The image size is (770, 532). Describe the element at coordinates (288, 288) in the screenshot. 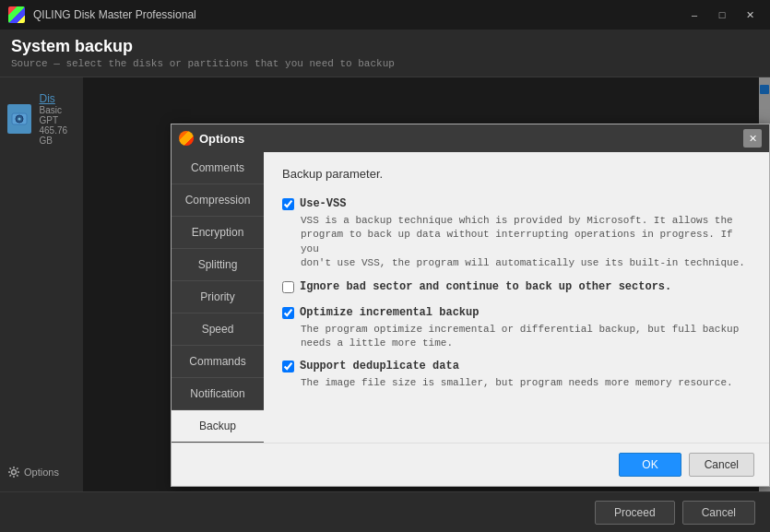

I see `ignore-bad-sector-checkbox` at that location.